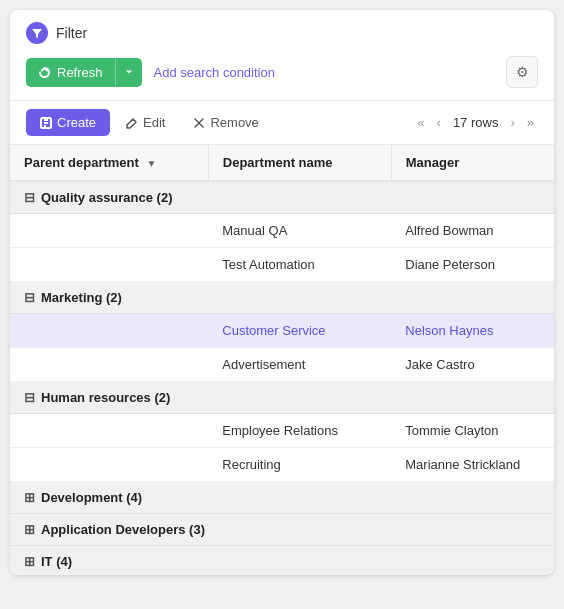  I want to click on group-row: ⊟Human resources (2), so click(282, 398).